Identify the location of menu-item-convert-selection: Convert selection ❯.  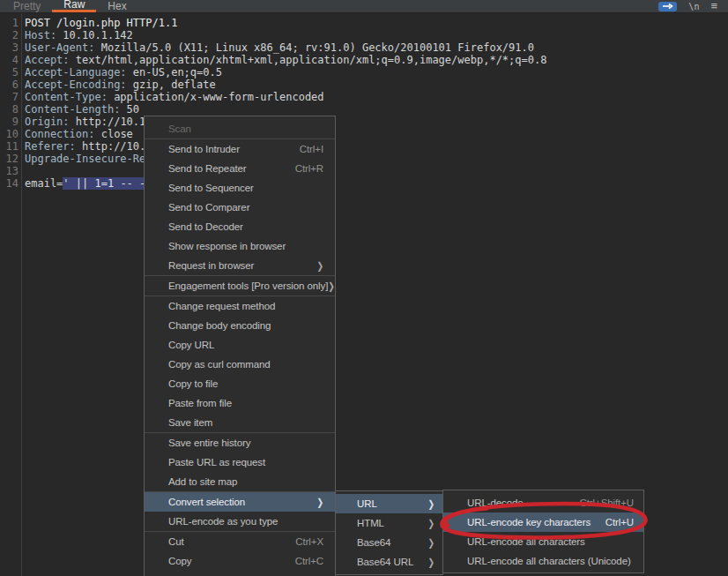
(240, 502).